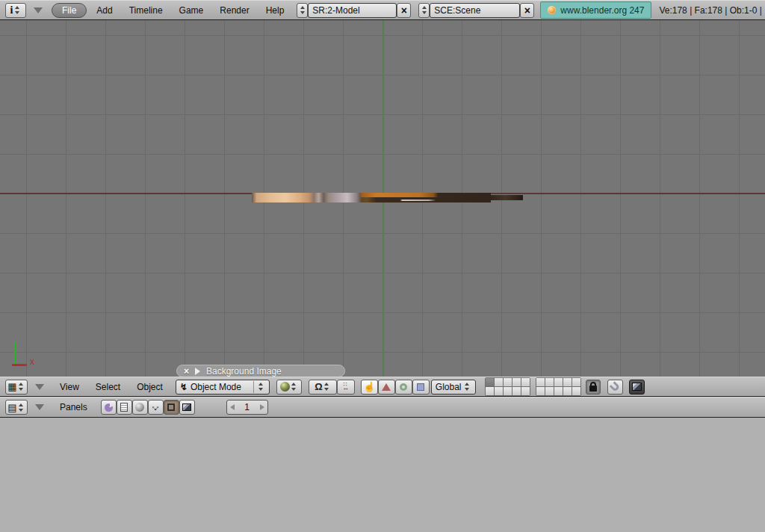  I want to click on orientation-dropdown: Global, so click(453, 387).